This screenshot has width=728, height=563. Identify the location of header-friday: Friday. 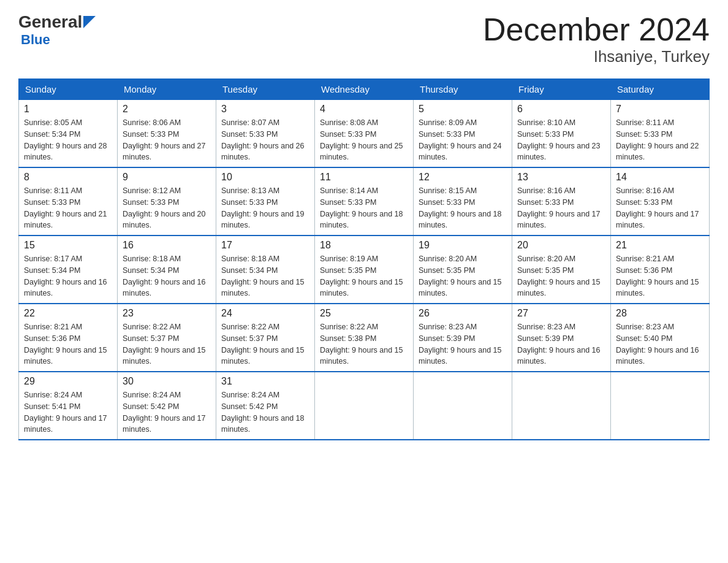
(561, 90).